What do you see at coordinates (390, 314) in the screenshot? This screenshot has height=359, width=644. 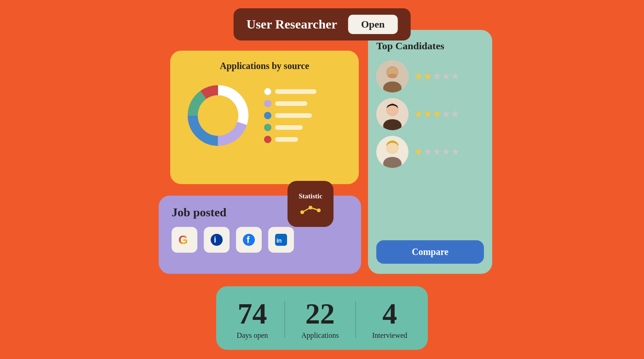 I see `interviewed-number: 4` at bounding box center [390, 314].